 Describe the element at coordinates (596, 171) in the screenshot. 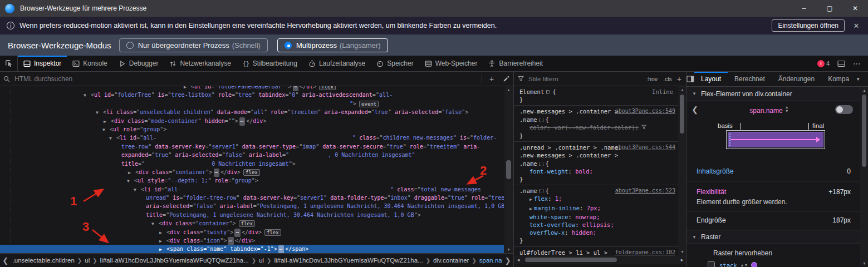

I see `rule-declaration: font-weight: bold;` at that location.